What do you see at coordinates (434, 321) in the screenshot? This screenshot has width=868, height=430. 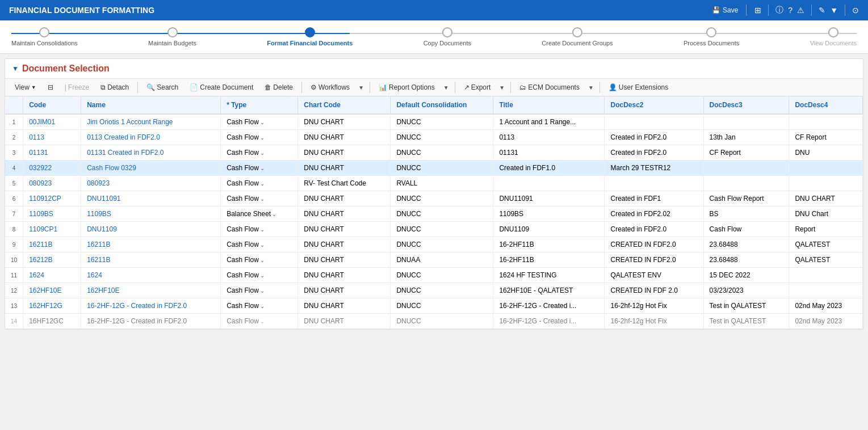 I see `table-row: 14 16HF12GC 16-2HF-12G - Created in FDF2…` at bounding box center [434, 321].